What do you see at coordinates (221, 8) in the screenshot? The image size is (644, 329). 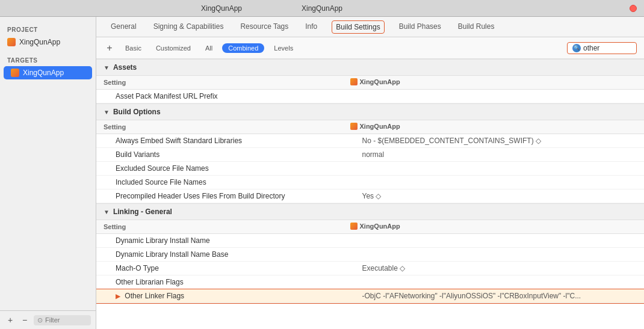 I see `app-title: XingQunApp` at bounding box center [221, 8].